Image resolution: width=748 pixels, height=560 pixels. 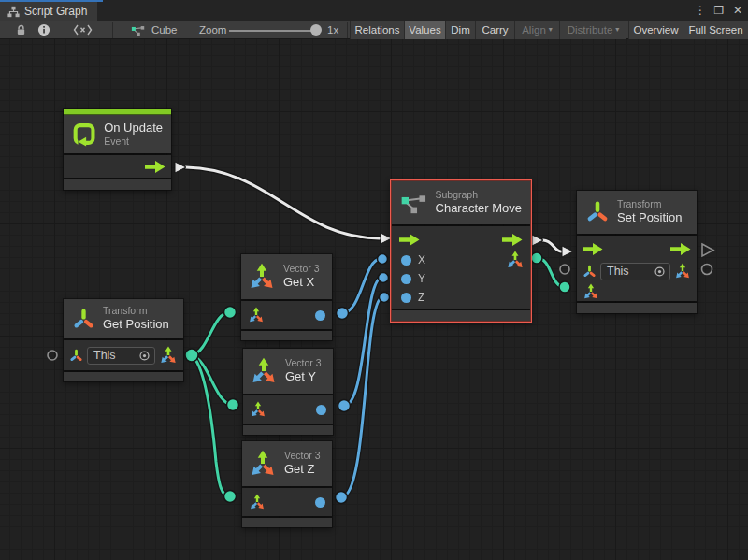 What do you see at coordinates (271, 31) in the screenshot?
I see `zoom-slider-track` at bounding box center [271, 31].